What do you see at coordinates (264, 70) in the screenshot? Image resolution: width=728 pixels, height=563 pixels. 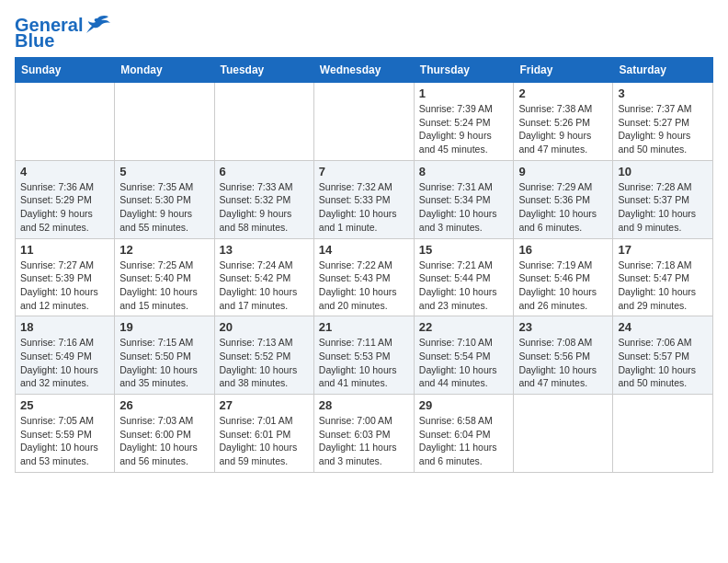 I see `col-header-tuesday: Tuesday` at bounding box center [264, 70].